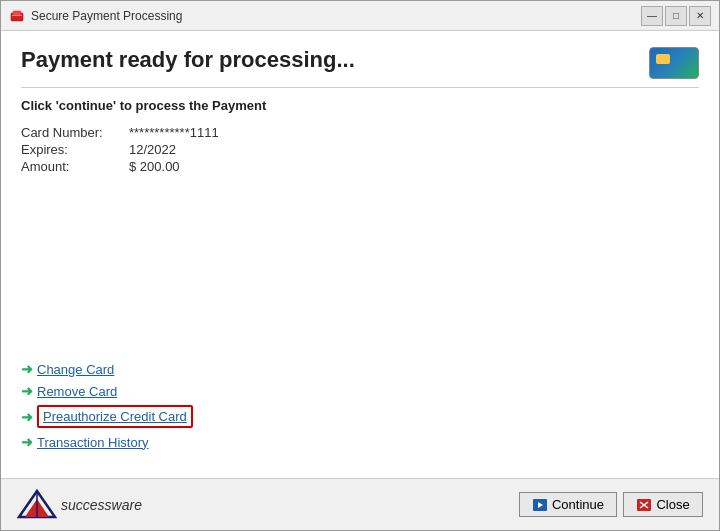 This screenshot has width=720, height=531. I want to click on amount-label: Amount:, so click(71, 166).